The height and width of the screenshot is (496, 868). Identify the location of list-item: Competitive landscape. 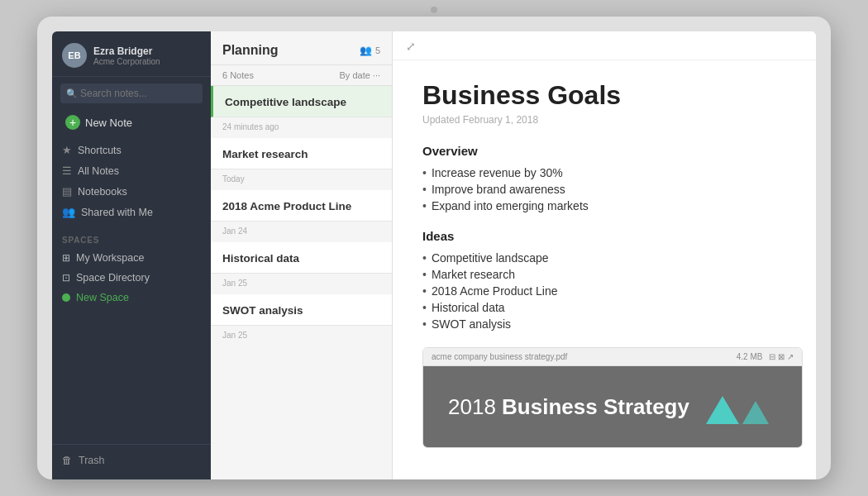
(604, 258).